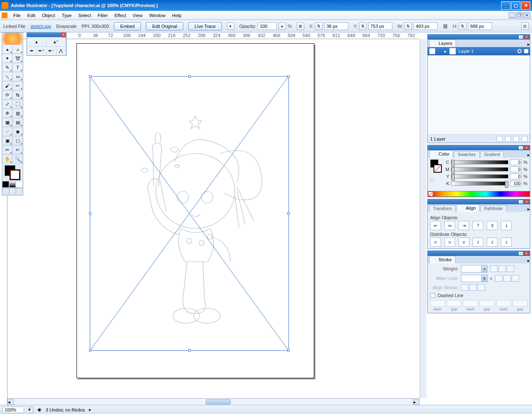 This screenshot has width=532, height=414. What do you see at coordinates (478, 226) in the screenshot?
I see `align-top-button: ⤒` at bounding box center [478, 226].